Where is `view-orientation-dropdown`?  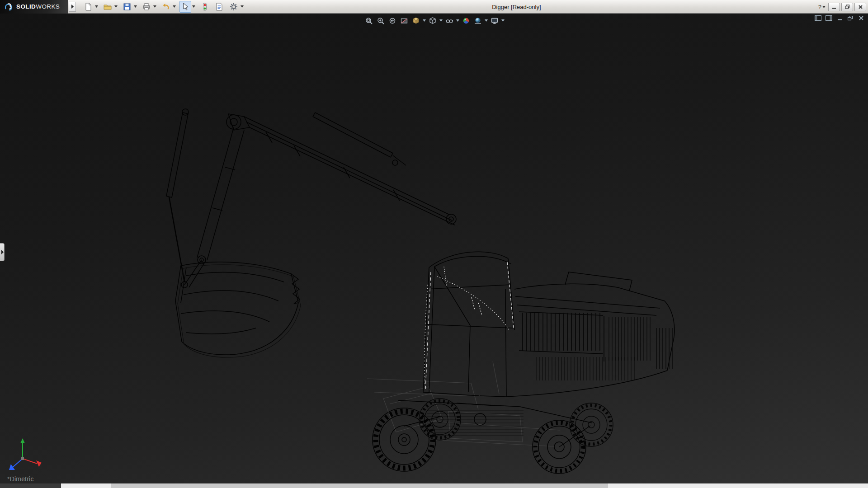 view-orientation-dropdown is located at coordinates (424, 21).